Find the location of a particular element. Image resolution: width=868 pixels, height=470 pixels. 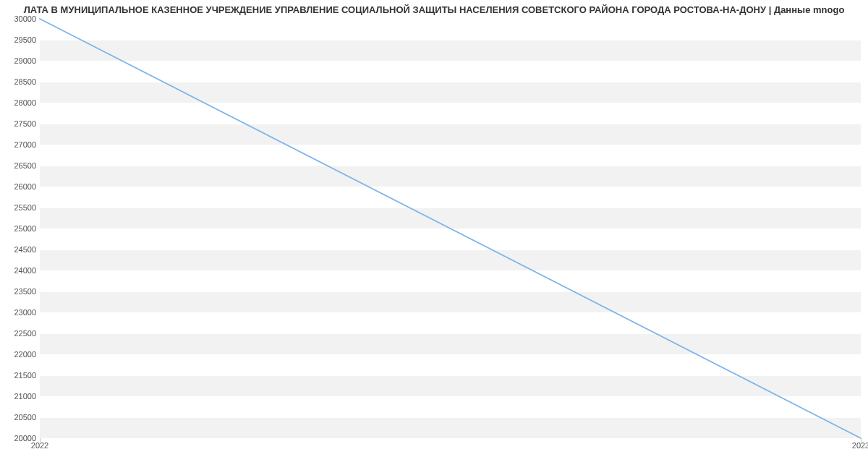

x-tick-label: 2022 is located at coordinates (40, 445).